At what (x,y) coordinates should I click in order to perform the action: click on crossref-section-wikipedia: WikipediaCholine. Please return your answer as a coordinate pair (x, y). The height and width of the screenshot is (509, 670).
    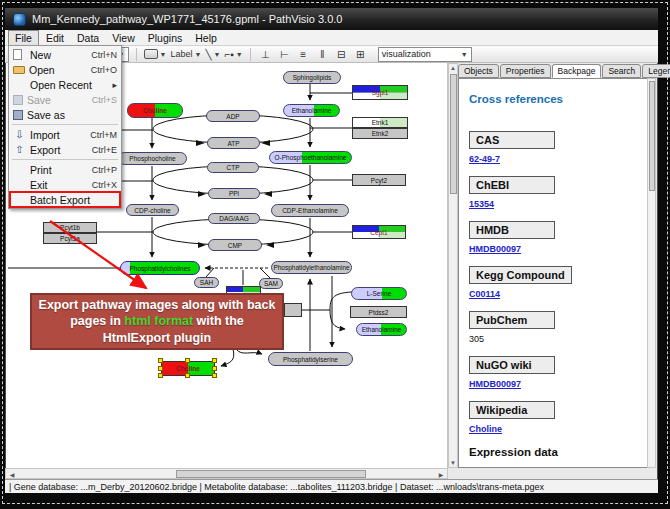
    Looking at the image, I should click on (557, 418).